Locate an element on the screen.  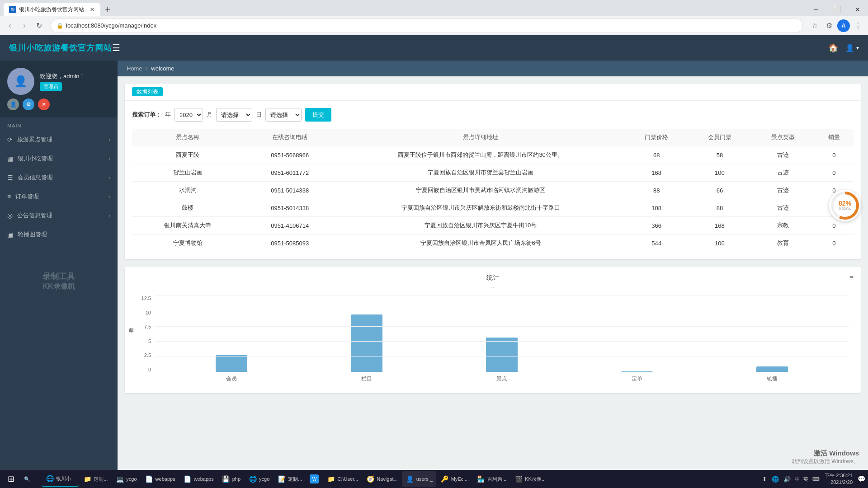
hamburger-icon: ☰ is located at coordinates (116, 48).